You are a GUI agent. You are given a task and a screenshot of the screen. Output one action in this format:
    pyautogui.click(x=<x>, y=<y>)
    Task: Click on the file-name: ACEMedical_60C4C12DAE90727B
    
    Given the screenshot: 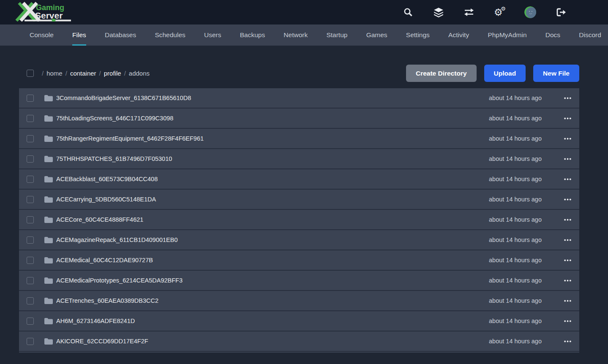 What is the action you would take?
    pyautogui.click(x=273, y=260)
    